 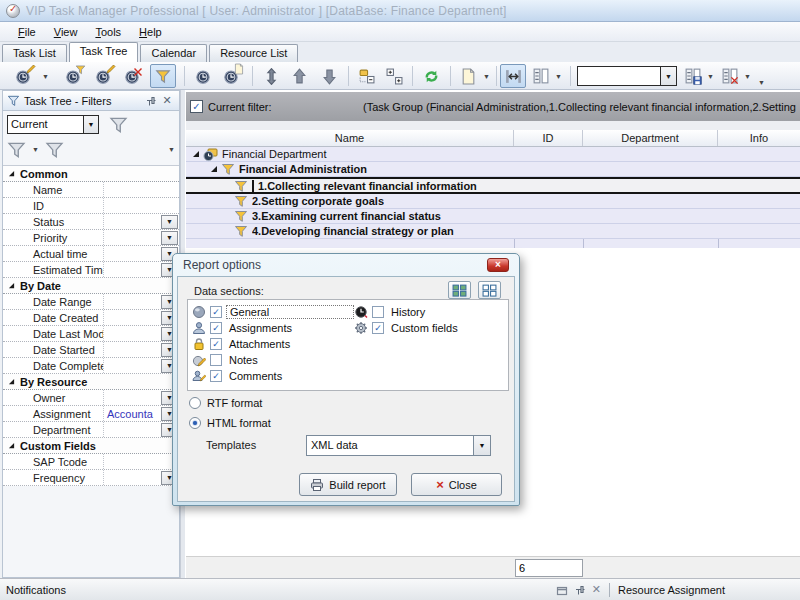 What do you see at coordinates (238, 376) in the screenshot?
I see `section-comments: ✓ Comments` at bounding box center [238, 376].